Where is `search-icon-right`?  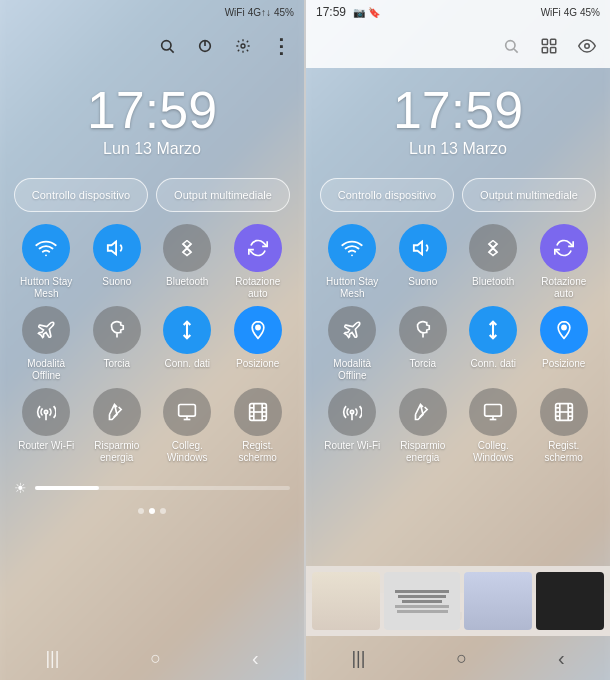
search-icon-right is located at coordinates (511, 46).